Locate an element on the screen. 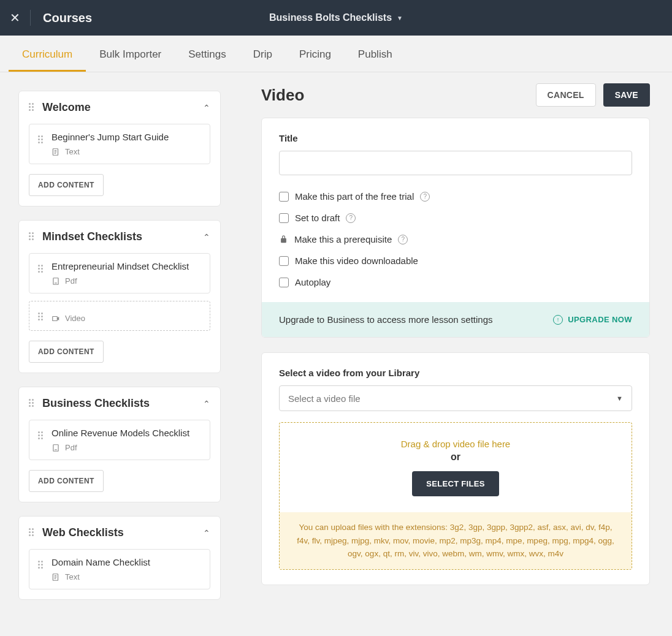 This screenshot has height=636, width=672. video-select: Select a video file ▼ is located at coordinates (456, 398).